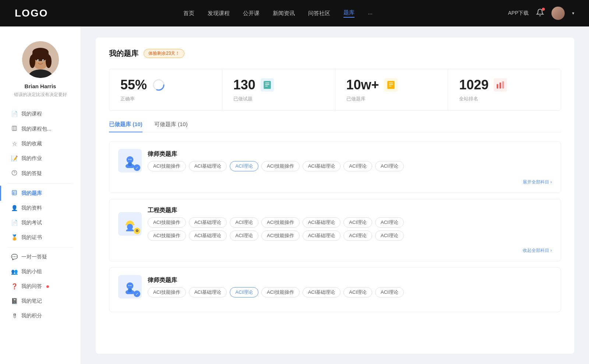 The height and width of the screenshot is (364, 589). What do you see at coordinates (392, 99) in the screenshot?
I see `stat-done-b-label: 已做题库` at bounding box center [392, 99].